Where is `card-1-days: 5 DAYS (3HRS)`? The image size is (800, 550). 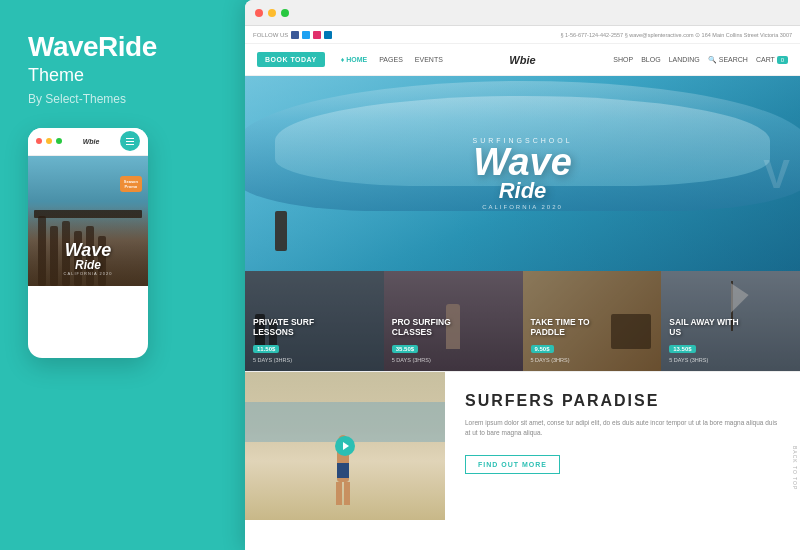
card-1-days: 5 DAYS (3HRS) is located at coordinates (314, 360).